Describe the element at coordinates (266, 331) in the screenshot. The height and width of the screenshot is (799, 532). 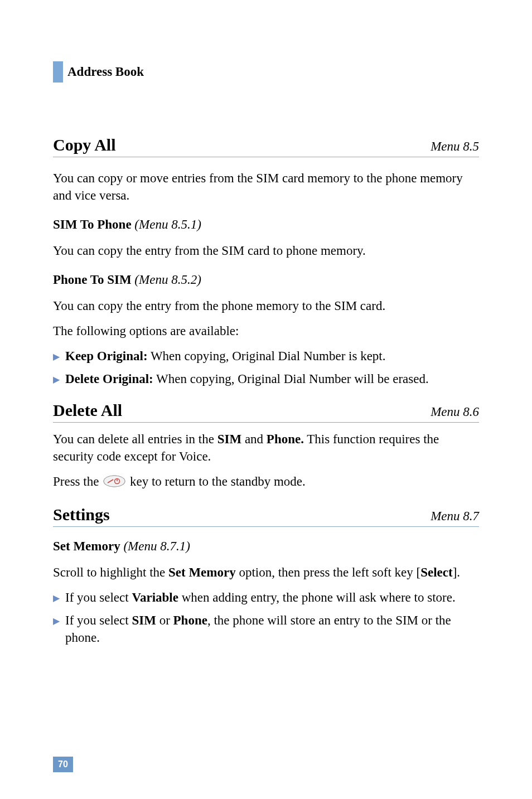
I see `phone-to-sim-text2: The following options are available:` at that location.